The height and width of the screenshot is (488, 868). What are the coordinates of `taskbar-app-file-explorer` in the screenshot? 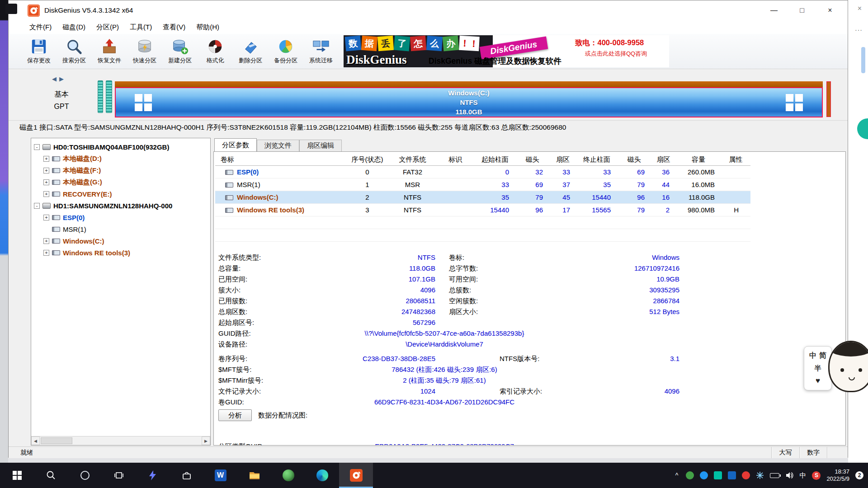 It's located at (254, 475).